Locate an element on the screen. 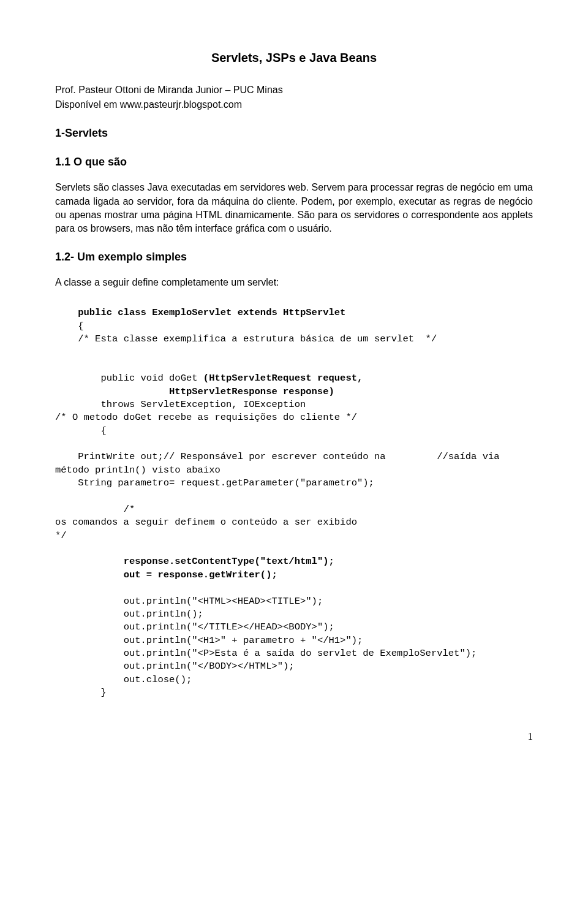 The image size is (588, 904). code-line: (HttpServletRequest request, is located at coordinates (283, 378).